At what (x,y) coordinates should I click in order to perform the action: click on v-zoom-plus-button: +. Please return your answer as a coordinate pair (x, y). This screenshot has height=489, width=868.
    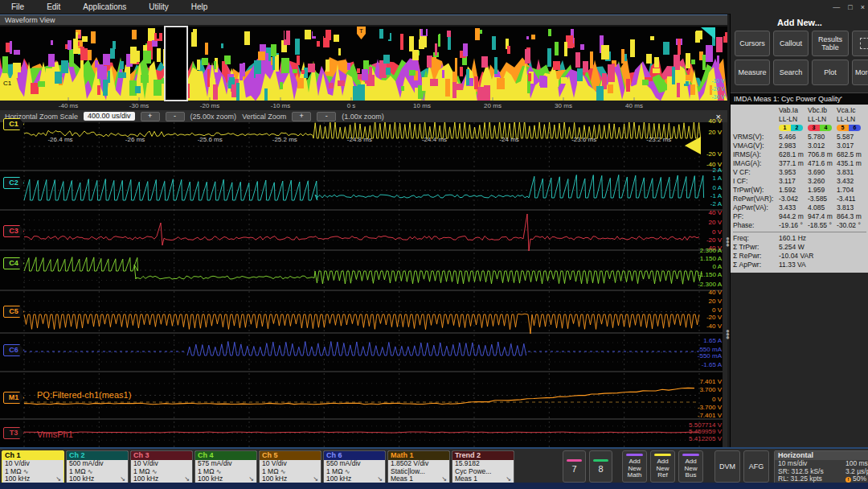
    Looking at the image, I should click on (301, 117).